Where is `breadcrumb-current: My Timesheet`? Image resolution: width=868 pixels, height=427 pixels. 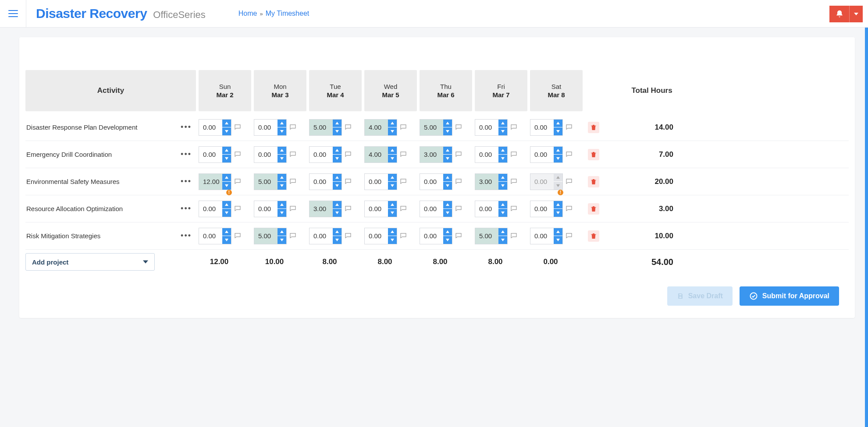
breadcrumb-current: My Timesheet is located at coordinates (288, 14).